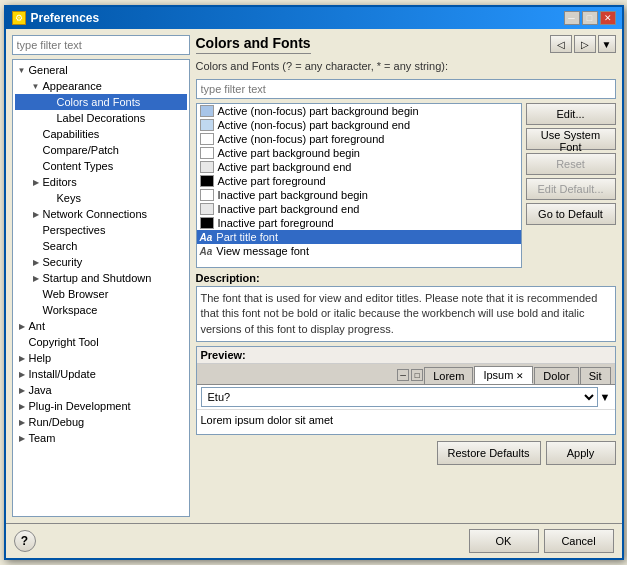  What do you see at coordinates (101, 278) in the screenshot?
I see `tree-item-startup-and-shutdown: ▶Startup and Shutdown` at bounding box center [101, 278].